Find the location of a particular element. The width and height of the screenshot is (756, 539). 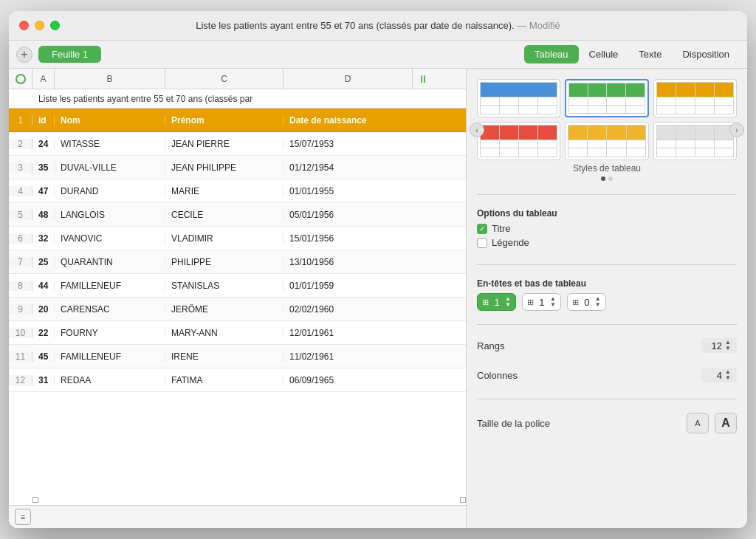

carousel-right-arrow: › is located at coordinates (737, 130).